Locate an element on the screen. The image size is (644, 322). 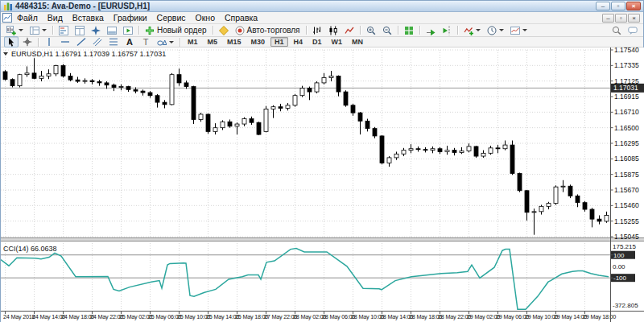
panel-separator is located at coordinates (322, 240).